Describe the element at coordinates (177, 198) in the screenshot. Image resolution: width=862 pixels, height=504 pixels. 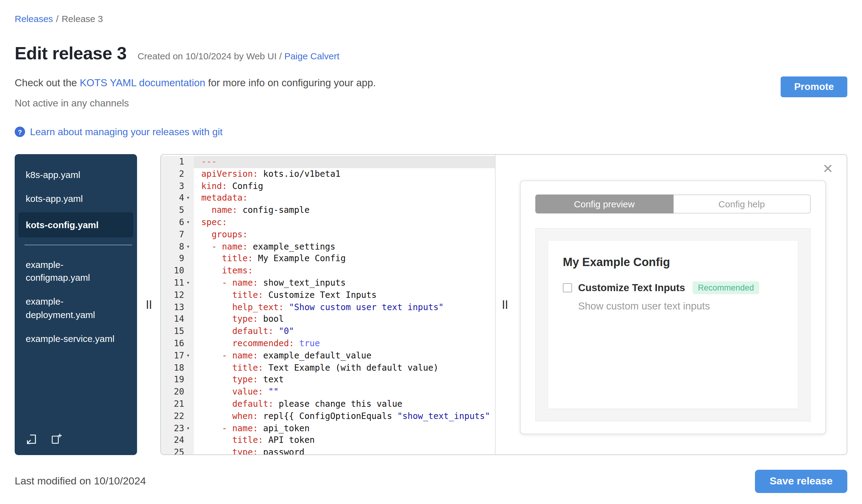
I see `line-number: 4▾` at that location.